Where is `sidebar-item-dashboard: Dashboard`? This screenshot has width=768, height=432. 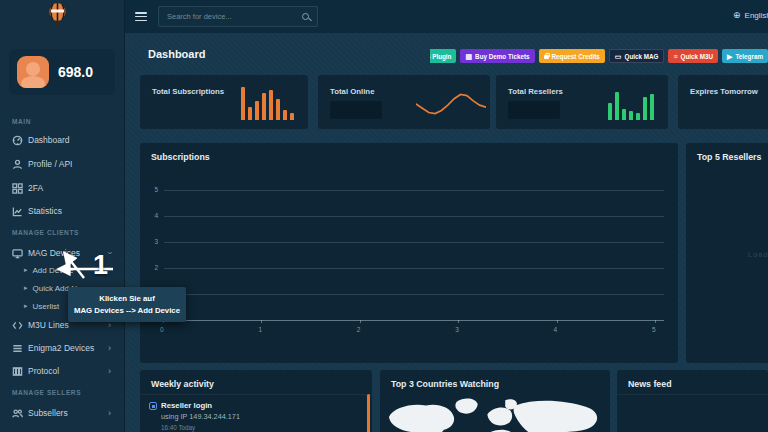 sidebar-item-dashboard: Dashboard is located at coordinates (62, 140).